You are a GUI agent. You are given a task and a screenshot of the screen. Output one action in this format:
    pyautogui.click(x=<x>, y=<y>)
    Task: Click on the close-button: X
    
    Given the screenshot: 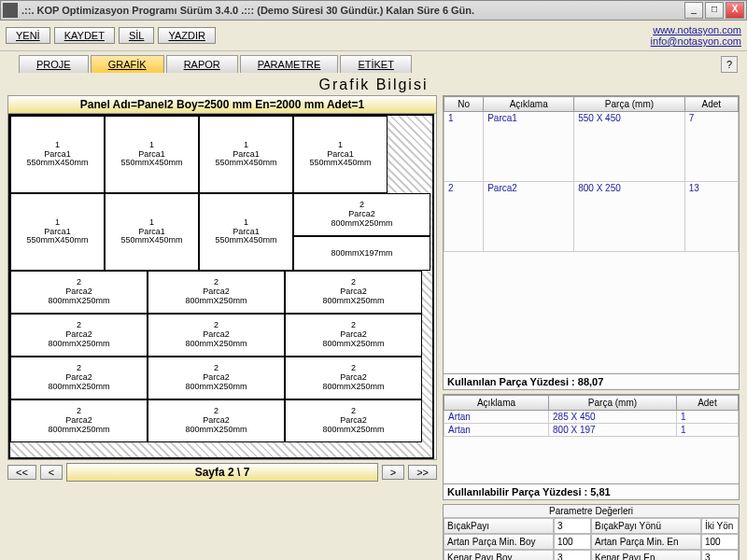 What is the action you would take?
    pyautogui.click(x=735, y=10)
    